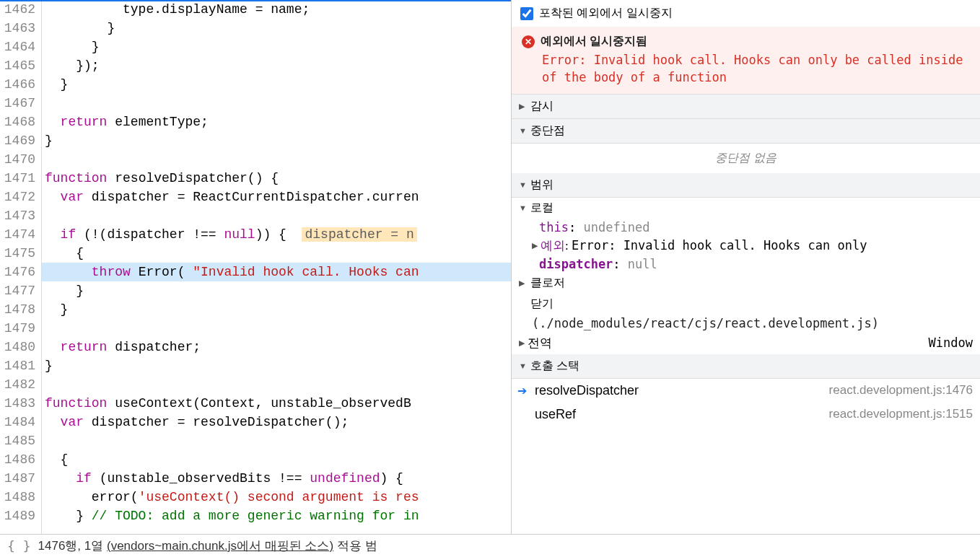 This screenshot has width=980, height=557. Describe the element at coordinates (19, 460) in the screenshot. I see `line-number: 1486` at that location.